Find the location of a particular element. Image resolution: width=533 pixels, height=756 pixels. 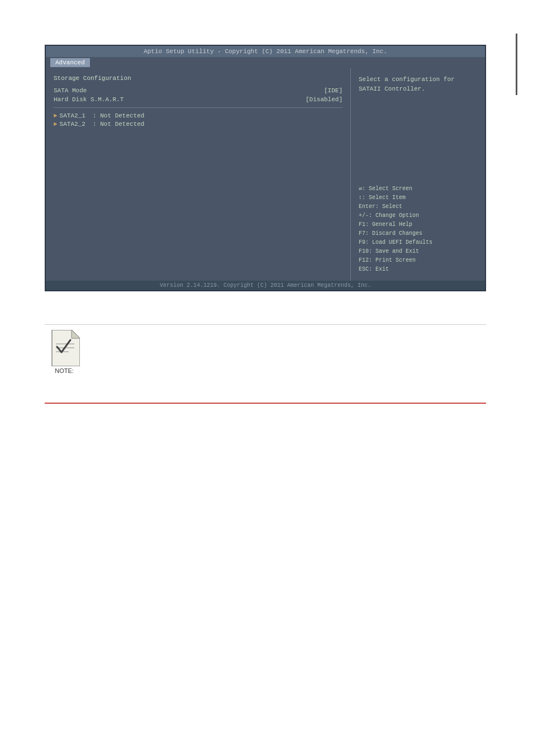

key-enter: Enter: Select is located at coordinates (418, 207).